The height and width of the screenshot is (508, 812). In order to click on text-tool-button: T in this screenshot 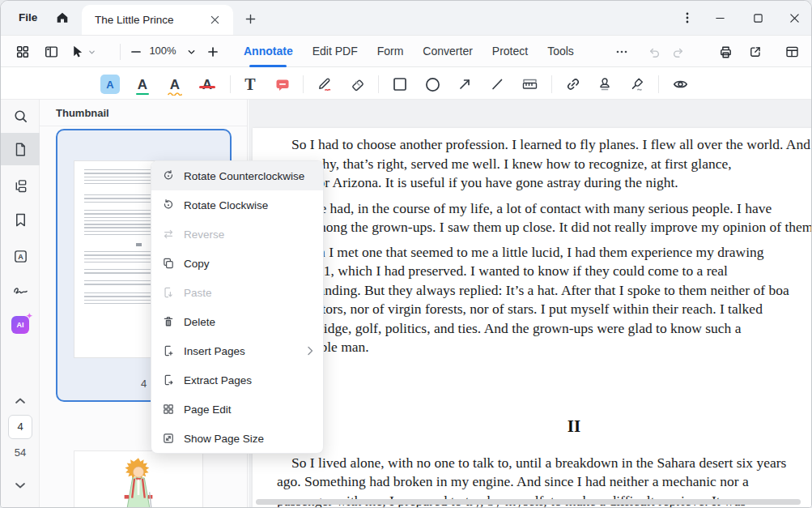, I will do `click(250, 84)`.